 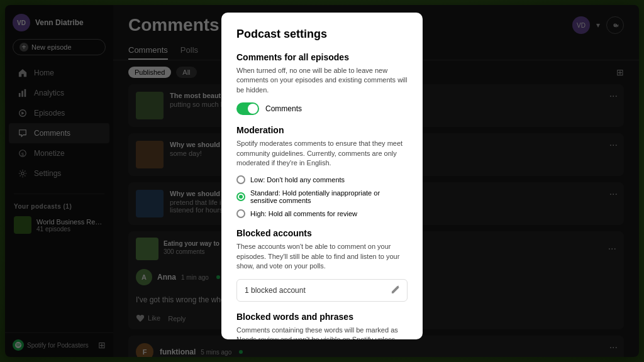 What do you see at coordinates (322, 332) in the screenshot?
I see `blocked-words-desc: Comments containing these words will be …` at bounding box center [322, 332].